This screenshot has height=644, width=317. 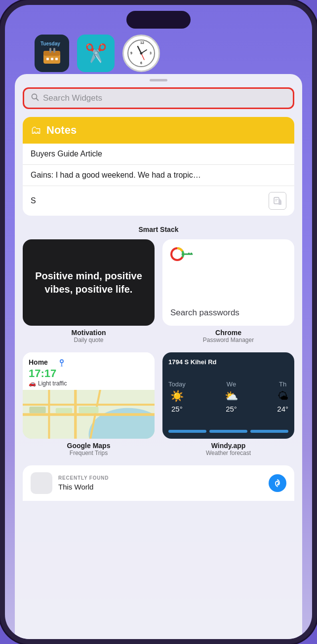 What do you see at coordinates (89, 415) in the screenshot?
I see `maps-map-svg` at bounding box center [89, 415].